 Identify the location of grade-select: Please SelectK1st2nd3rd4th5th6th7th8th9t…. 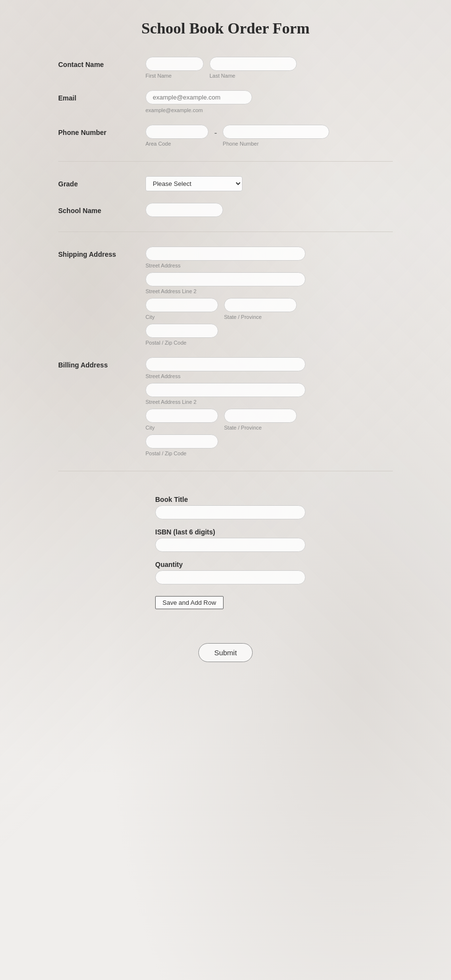
(194, 183).